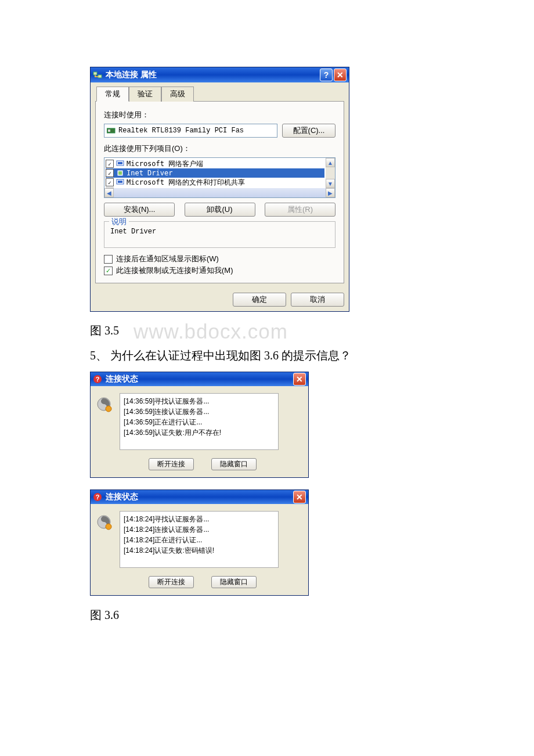 The height and width of the screenshot is (756, 534). I want to click on log-line: [14:36:59]连接认证服务器..., so click(199, 412).